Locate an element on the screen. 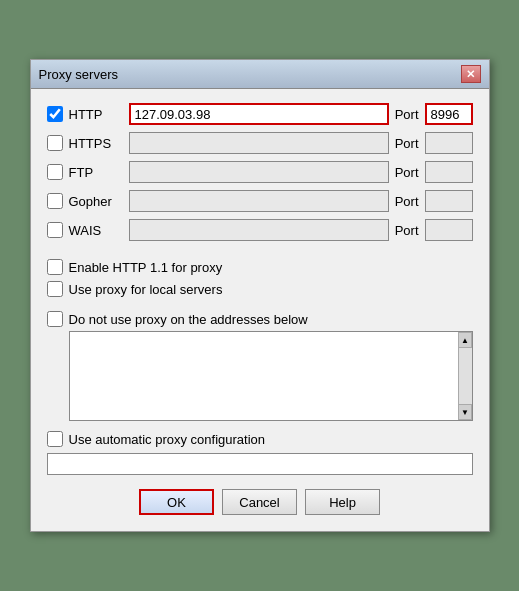 This screenshot has width=519, height=591. do-not-use-row: Do not use proxy on the addresses below is located at coordinates (260, 319).